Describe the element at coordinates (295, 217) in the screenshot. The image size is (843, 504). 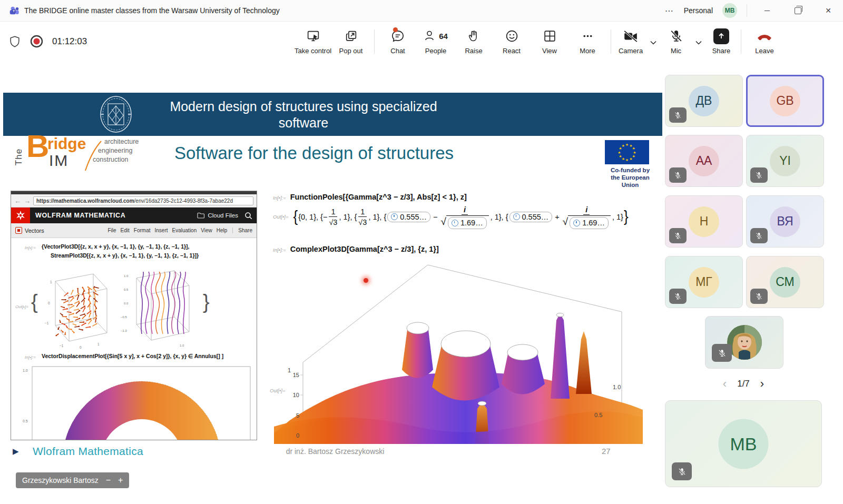
I see `outer-brace: {` at that location.